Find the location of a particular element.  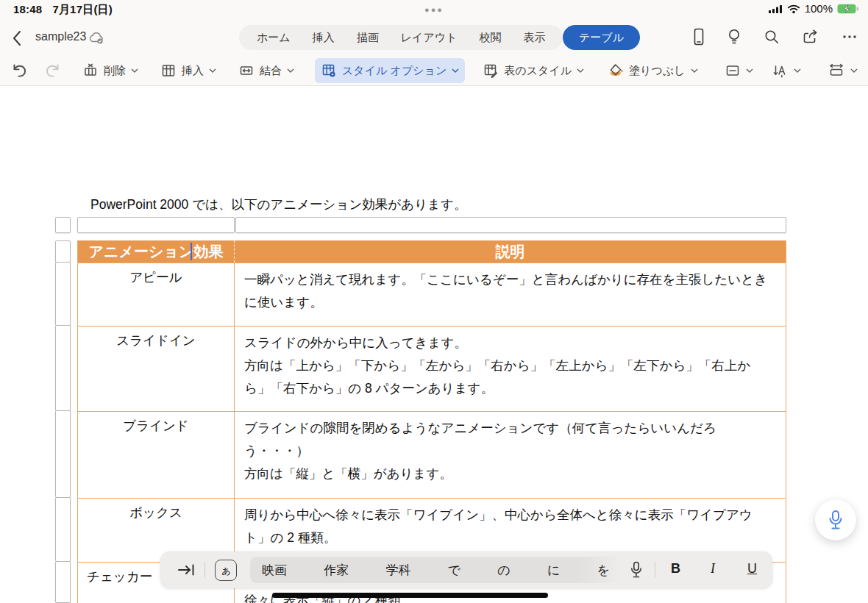

table-row: スライドイン スライドの外から中に入ってきます。 方向は「上から」「下から」「左… is located at coordinates (432, 368).